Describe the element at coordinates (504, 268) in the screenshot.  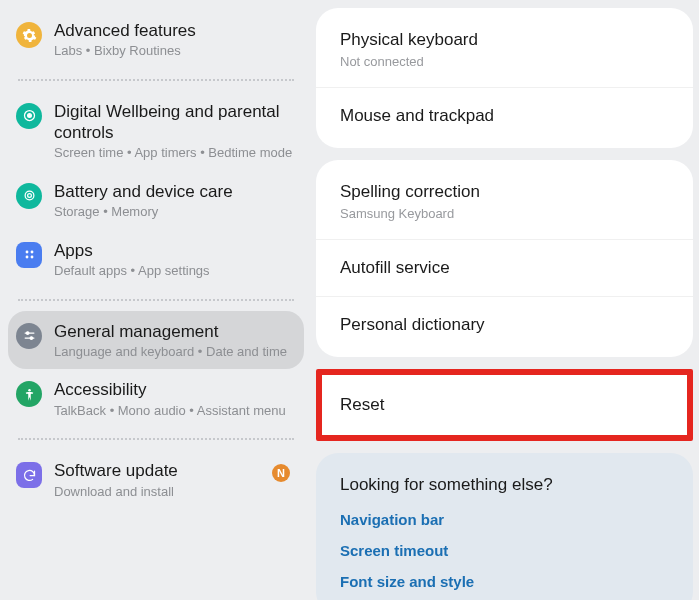
I see `item-autofill-service: Autofill service` at that location.